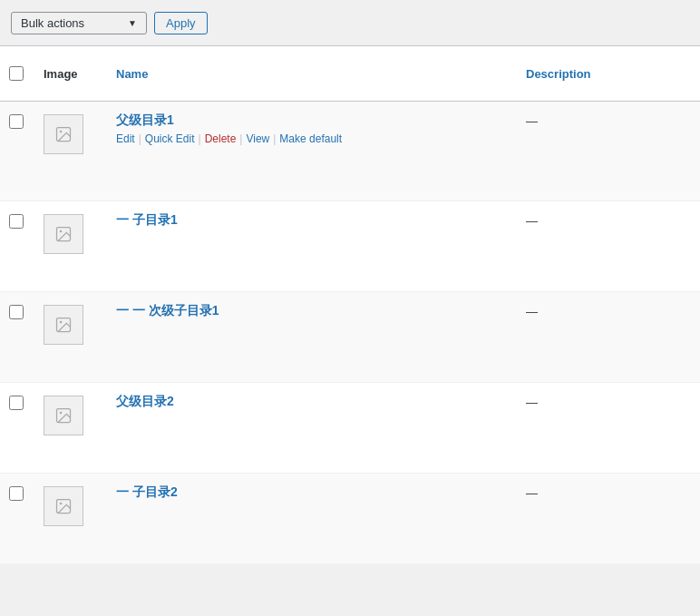 Image resolution: width=700 pixels, height=616 pixels. What do you see at coordinates (18, 312) in the screenshot?
I see `row3-checkbox-cell` at bounding box center [18, 312].